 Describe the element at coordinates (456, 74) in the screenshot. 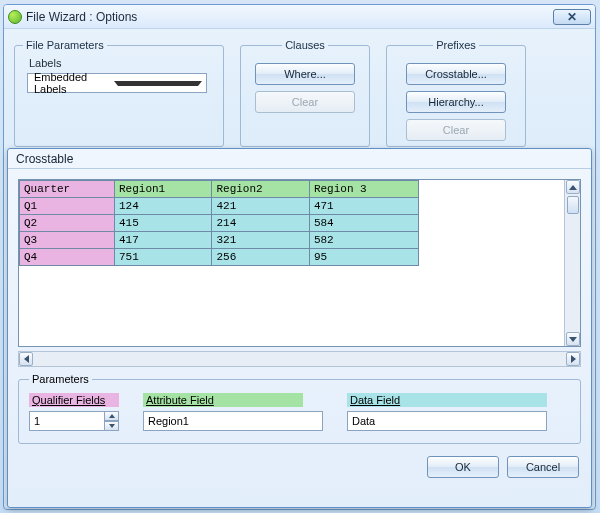

I see `crosstable-button: Crosstable...` at that location.